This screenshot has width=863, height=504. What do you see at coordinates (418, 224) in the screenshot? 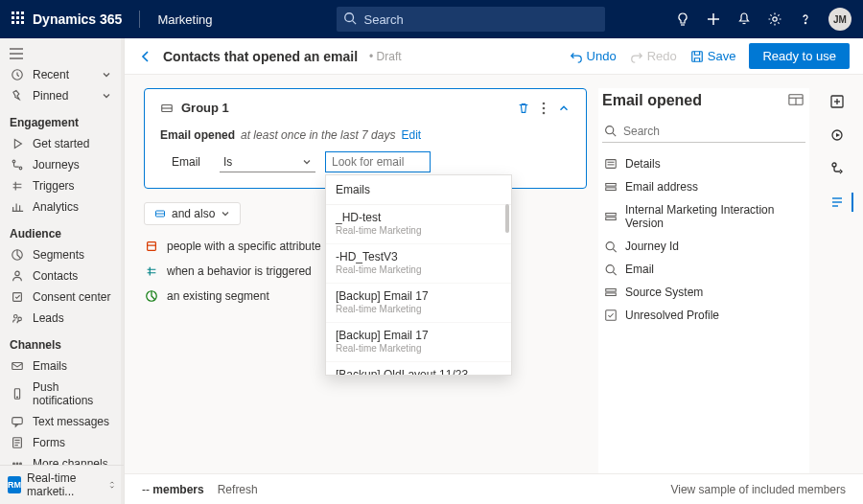
I see `dropdown-item: _HD-testReal-time Marketing` at bounding box center [418, 224].